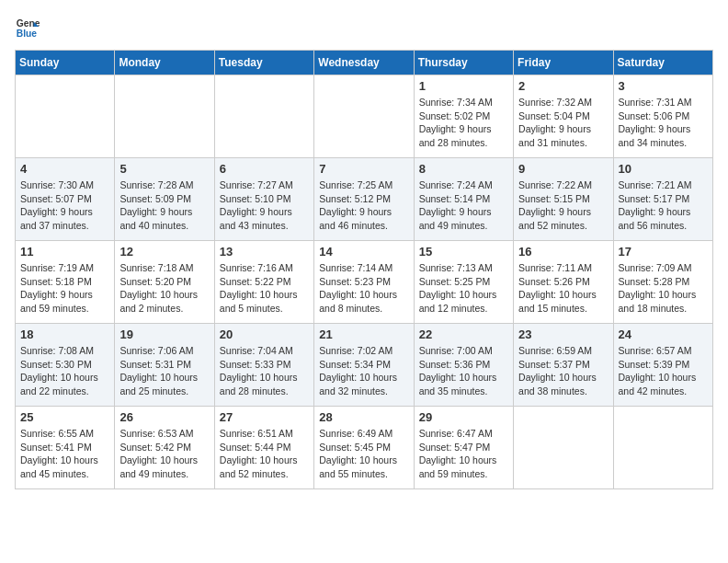 This screenshot has height=563, width=728. What do you see at coordinates (364, 282) in the screenshot?
I see `calendar-cell: 14Sunrise: 7:14 AM Sunset: 5:23 PM Dayli…` at bounding box center [364, 282].